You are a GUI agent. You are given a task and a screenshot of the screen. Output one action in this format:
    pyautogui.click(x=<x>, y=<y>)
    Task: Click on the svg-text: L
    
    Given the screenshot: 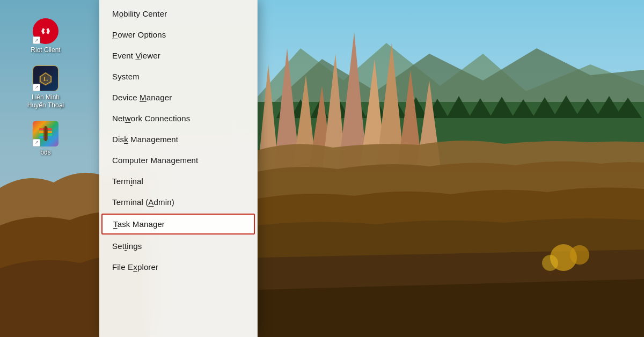 What is the action you would take?
    pyautogui.click(x=46, y=78)
    